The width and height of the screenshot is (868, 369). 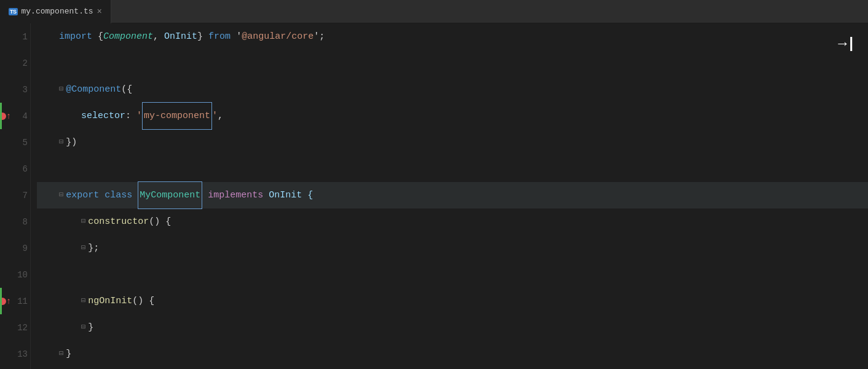 What do you see at coordinates (452, 90) in the screenshot?
I see `code-line: ⊟@Component({` at bounding box center [452, 90].